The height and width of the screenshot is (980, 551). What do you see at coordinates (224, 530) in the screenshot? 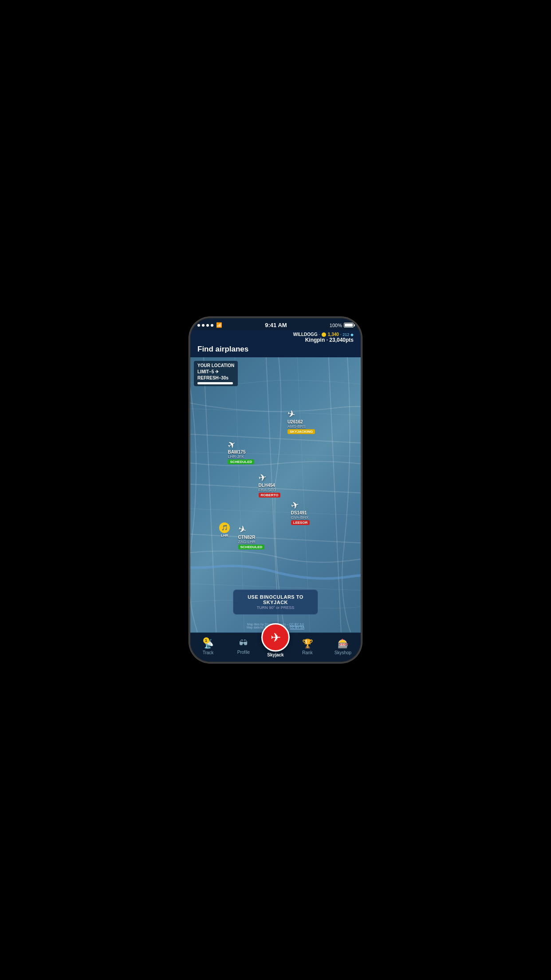
I see `airport-lhr: 🎵 LHR` at bounding box center [224, 530].